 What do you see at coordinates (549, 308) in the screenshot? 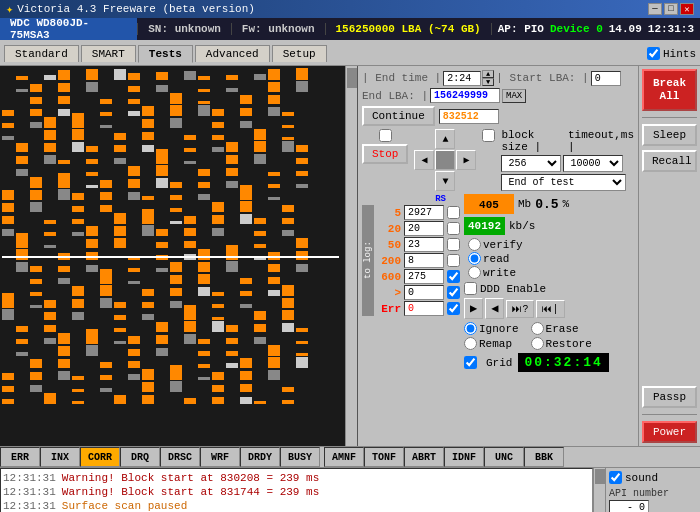
I see `playback-controls: ▶ ◀ ⏭? ⏮|` at bounding box center [549, 308].